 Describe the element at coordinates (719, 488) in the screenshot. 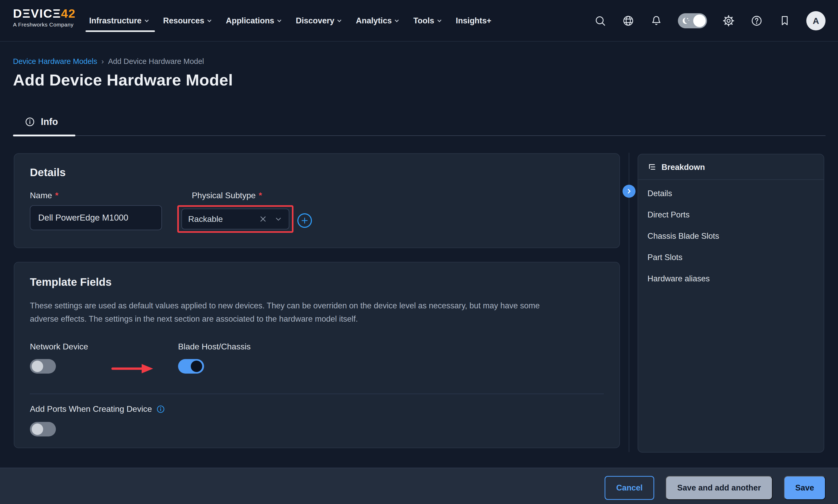

I see `save-and-add-another-button: Save and add another` at that location.